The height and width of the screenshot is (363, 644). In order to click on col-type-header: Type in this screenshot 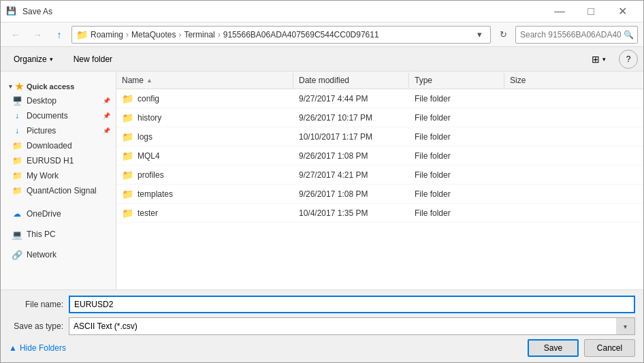, I will do `click(457, 80)`.